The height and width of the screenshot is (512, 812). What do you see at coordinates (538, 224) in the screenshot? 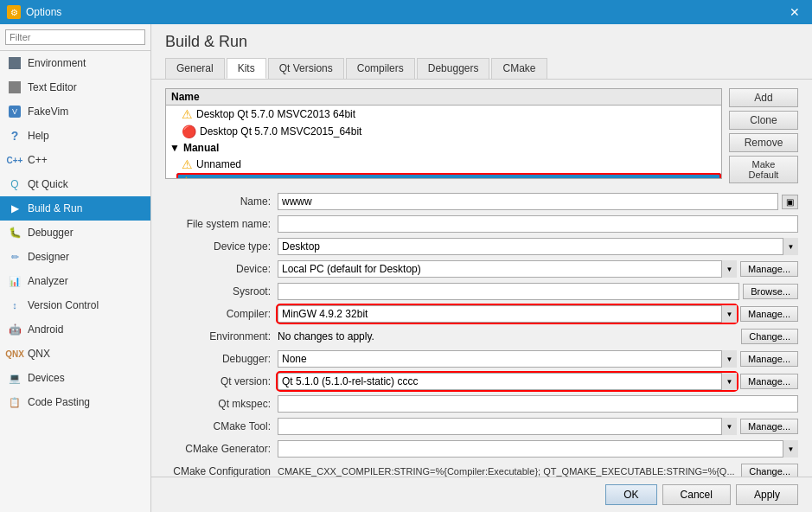
I see `filesystem-input` at bounding box center [538, 224].